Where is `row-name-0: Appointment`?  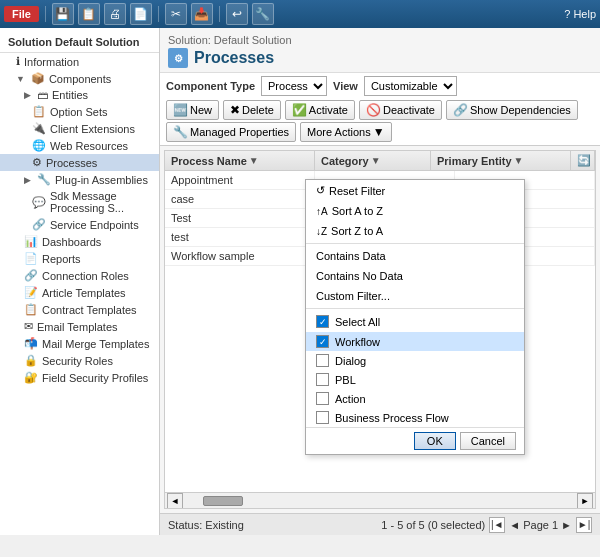 row-name-0: Appointment is located at coordinates (240, 180).